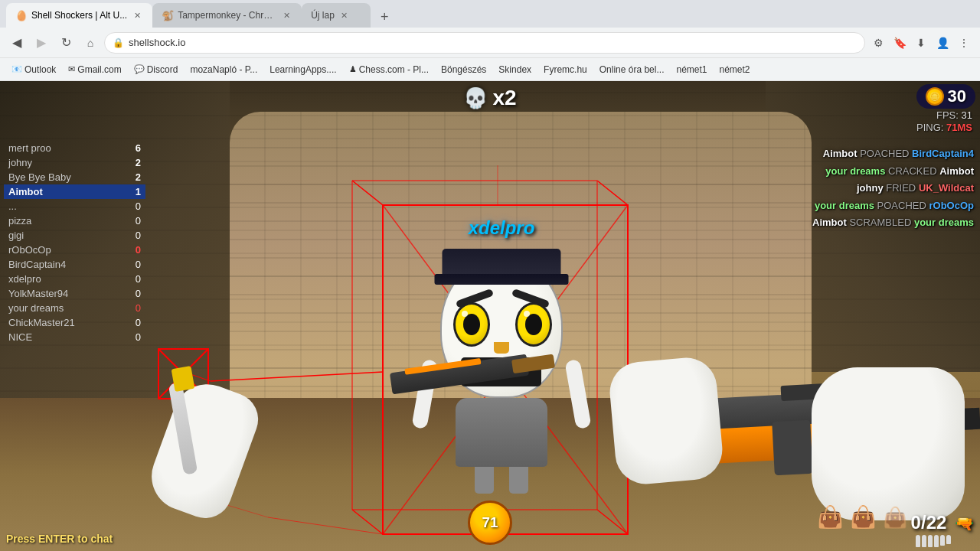 The width and height of the screenshot is (980, 551). What do you see at coordinates (75, 265) in the screenshot?
I see `score-row-8: BirdCaptain40` at bounding box center [75, 265].